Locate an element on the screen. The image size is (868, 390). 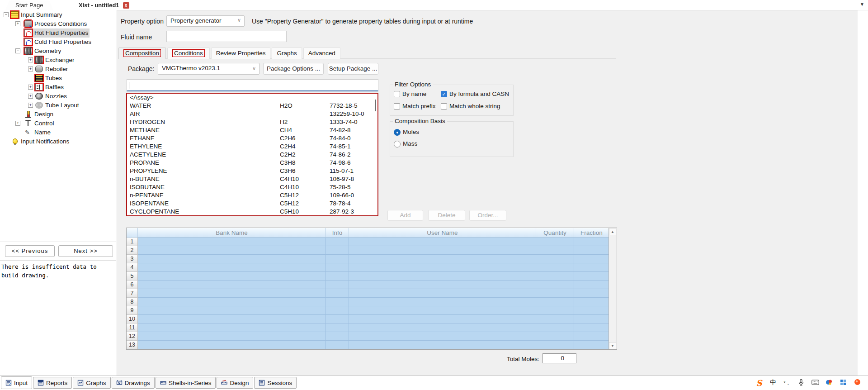
tree-item-exchanger: +Exchanger is located at coordinates (58, 60).